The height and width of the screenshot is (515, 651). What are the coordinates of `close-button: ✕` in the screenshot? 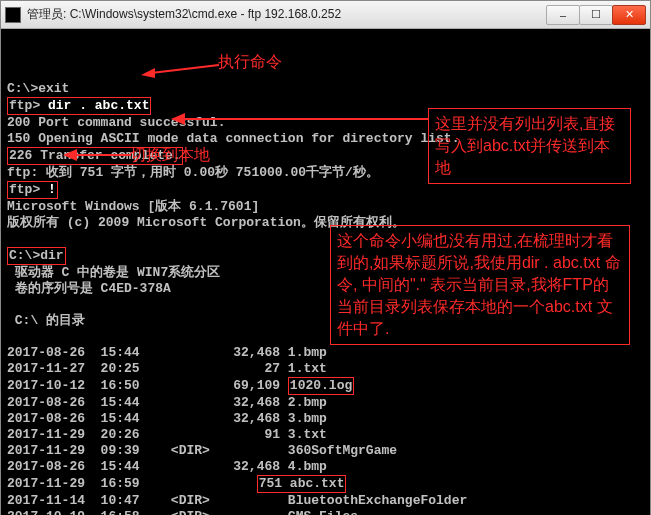 It's located at (629, 15).